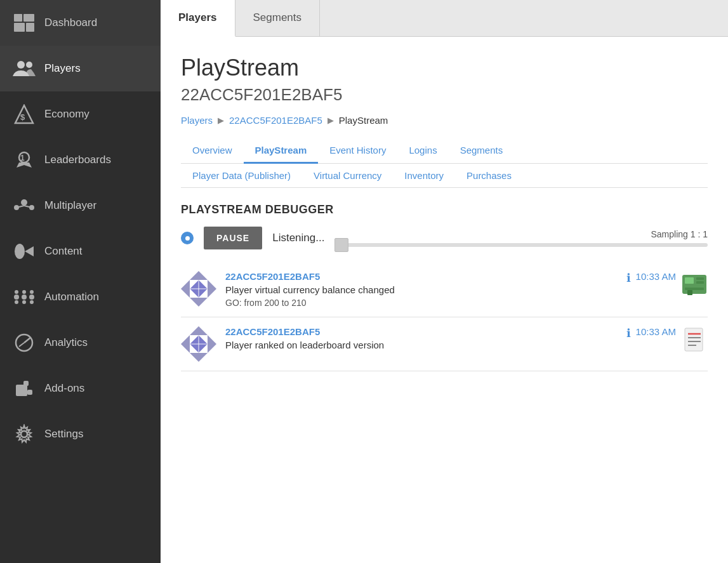 The width and height of the screenshot is (728, 563). I want to click on radio-dot, so click(187, 238).